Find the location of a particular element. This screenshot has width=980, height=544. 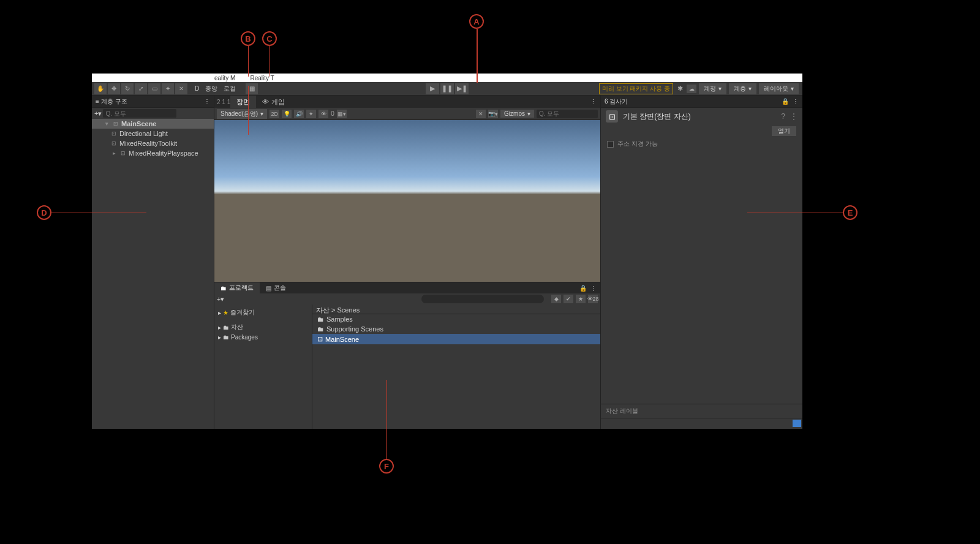

gizmos-dropdown: Gizmos▾ is located at coordinates (517, 114).